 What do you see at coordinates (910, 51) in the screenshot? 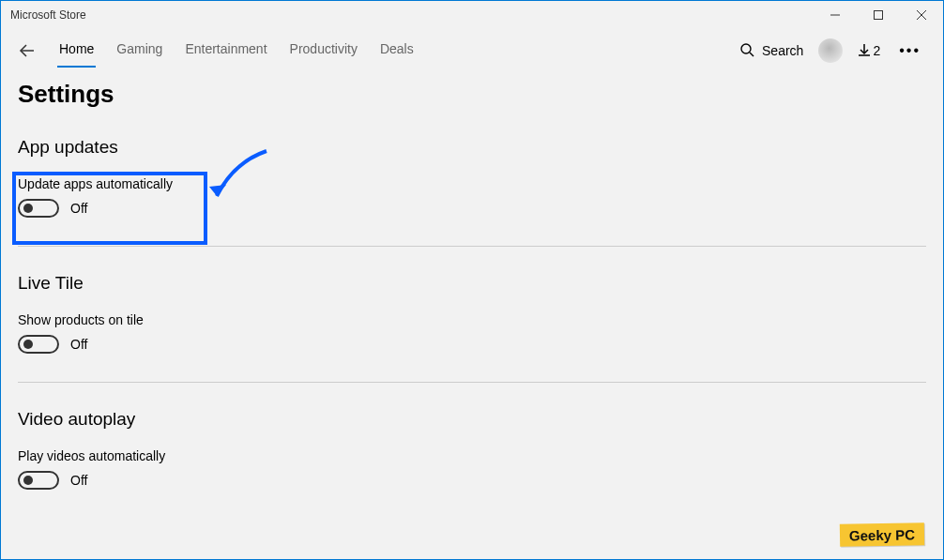
I see `more-button: •••` at bounding box center [910, 51].